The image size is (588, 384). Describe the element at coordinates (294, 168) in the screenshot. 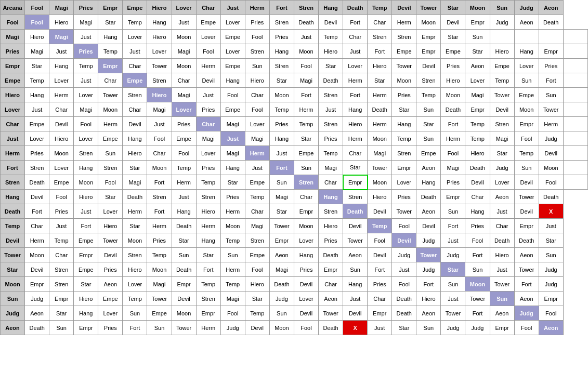

I see `table-row: FortStrenLoverHangStrenStarMoonTempPries…` at that location.